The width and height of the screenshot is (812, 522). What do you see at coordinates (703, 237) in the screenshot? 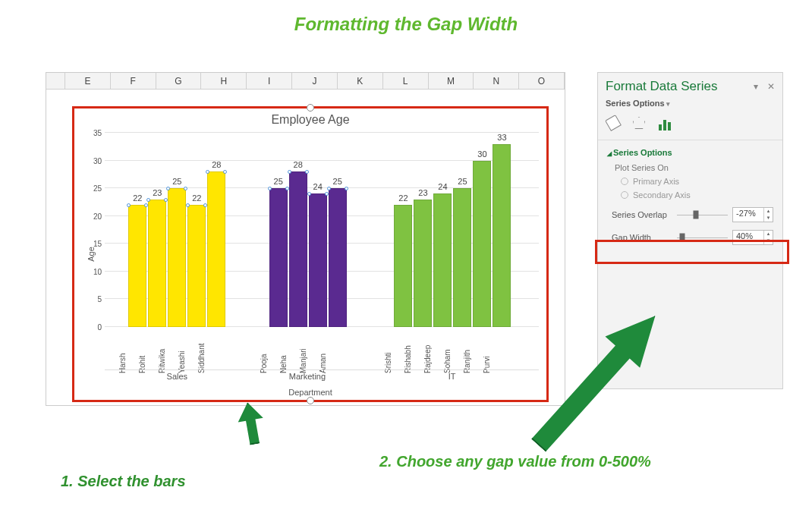
I see `gap-width-slider` at bounding box center [703, 237].